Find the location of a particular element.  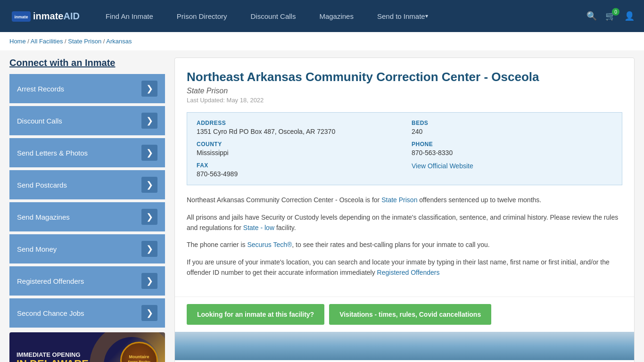

ad-logo: Mountaire Farms Poultry Company is located at coordinates (139, 352).